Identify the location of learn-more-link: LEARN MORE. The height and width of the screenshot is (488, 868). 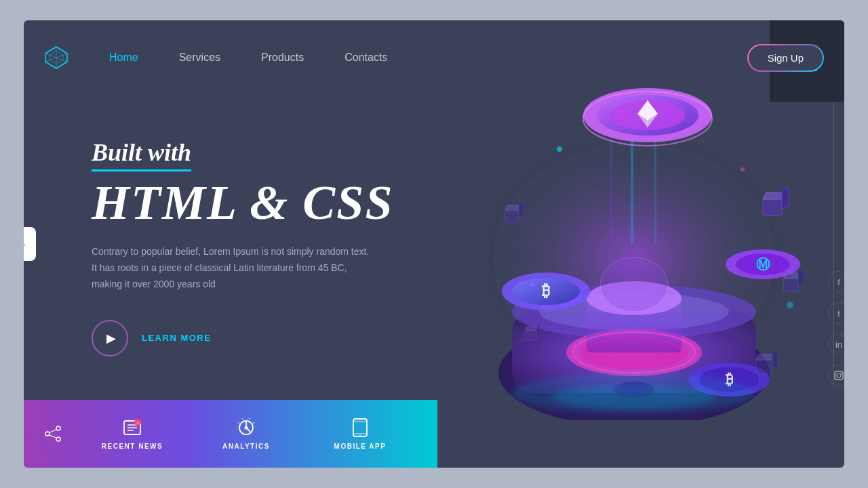
(176, 338).